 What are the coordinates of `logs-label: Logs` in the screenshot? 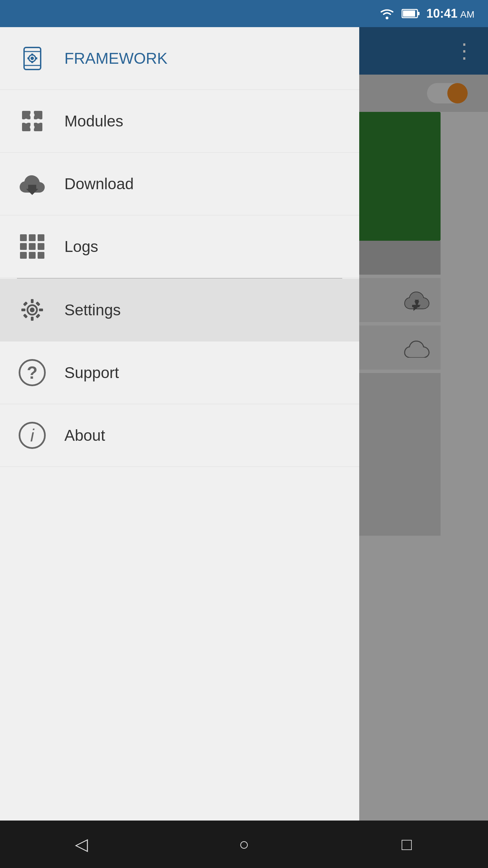 It's located at (81, 246).